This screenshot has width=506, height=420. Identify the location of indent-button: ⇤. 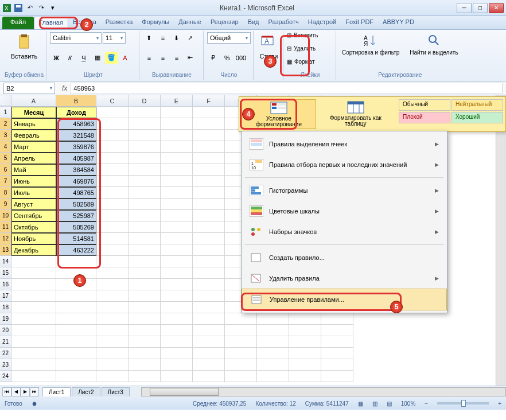
(190, 58).